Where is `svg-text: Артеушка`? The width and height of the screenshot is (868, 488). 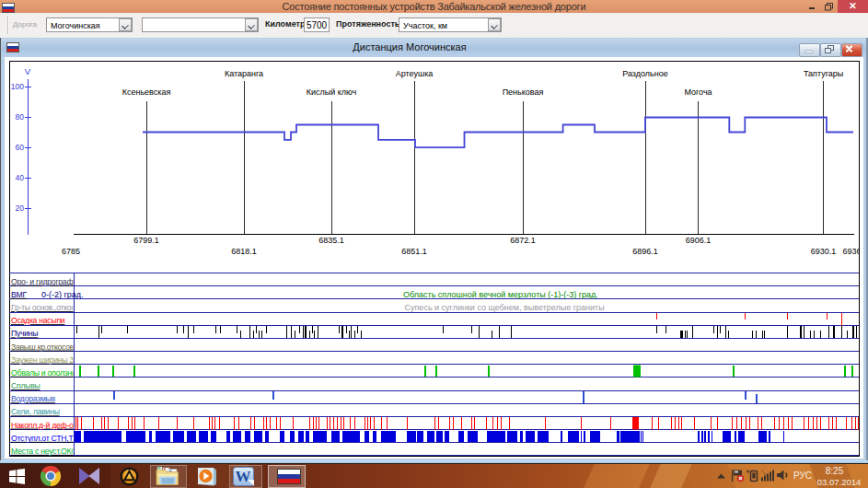
svg-text: Артеушка is located at coordinates (414, 74).